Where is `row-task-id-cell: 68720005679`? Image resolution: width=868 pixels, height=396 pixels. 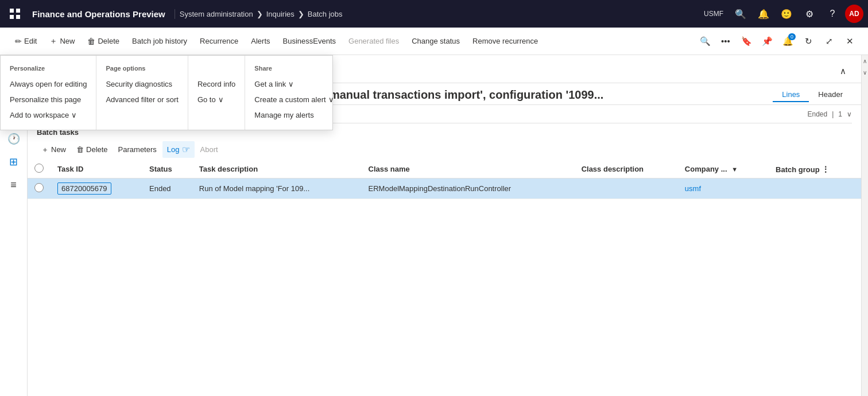
row-task-id-cell: 68720005679 is located at coordinates (96, 189).